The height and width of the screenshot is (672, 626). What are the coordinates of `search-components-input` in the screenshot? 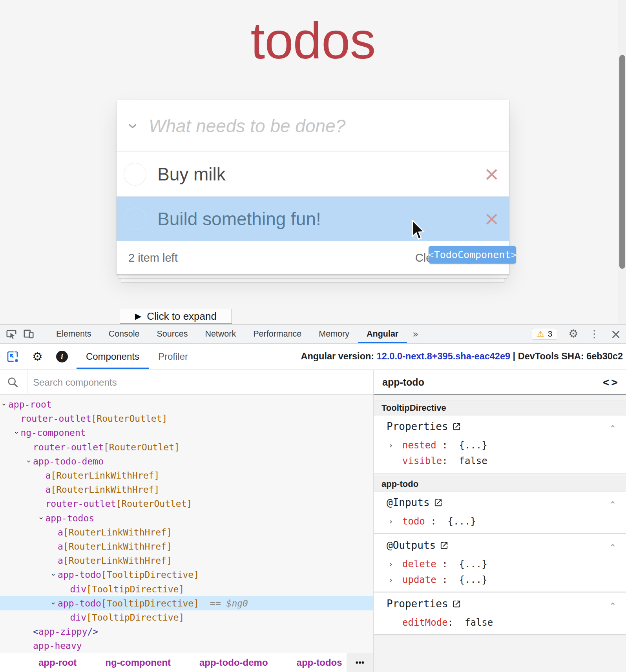 It's located at (198, 382).